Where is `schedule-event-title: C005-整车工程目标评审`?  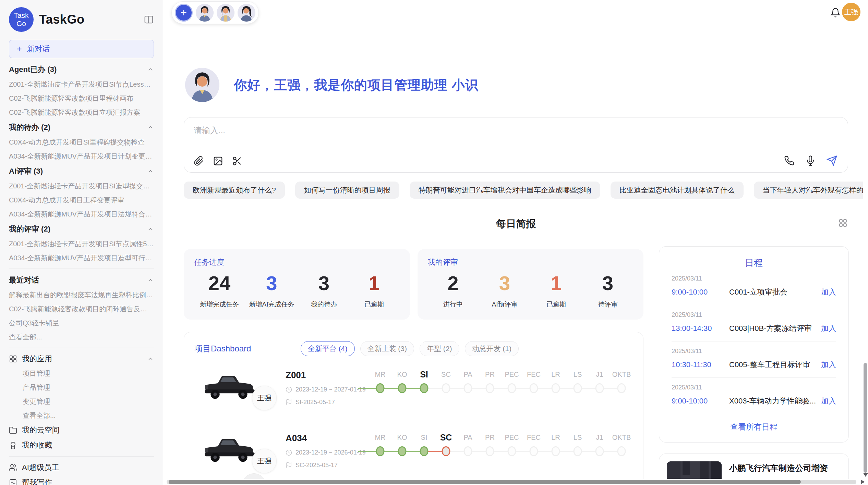 schedule-event-title: C005-整车工程目标评审 is located at coordinates (775, 365).